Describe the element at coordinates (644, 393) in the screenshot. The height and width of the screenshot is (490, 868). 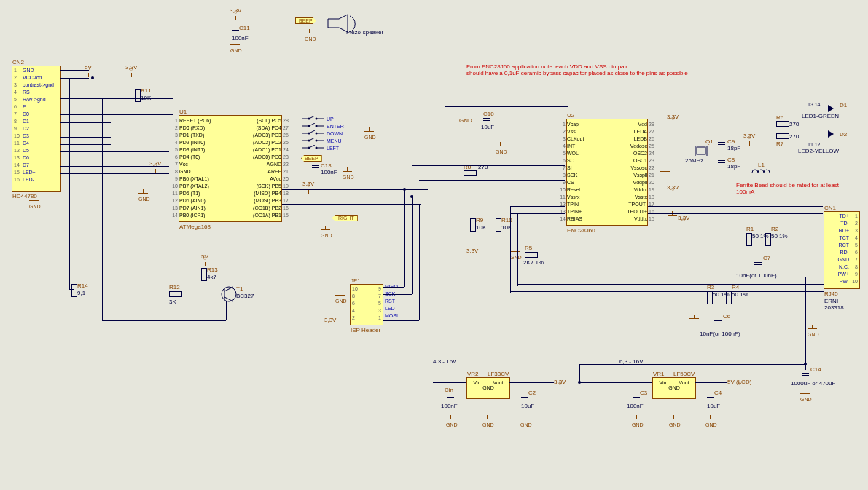
I see `c3-des: C3` at that location.